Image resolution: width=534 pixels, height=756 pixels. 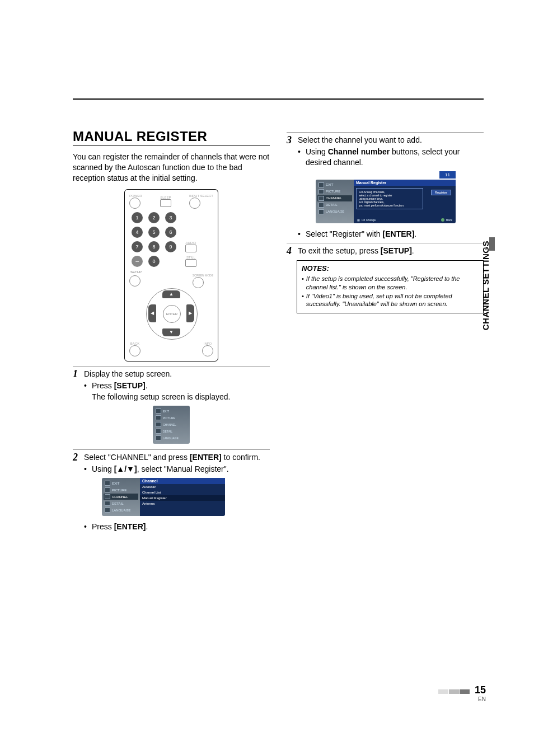 I want to click on submenu-right-panel: Channel Autoscan Channel List Manual Reg…, so click(x=182, y=497).